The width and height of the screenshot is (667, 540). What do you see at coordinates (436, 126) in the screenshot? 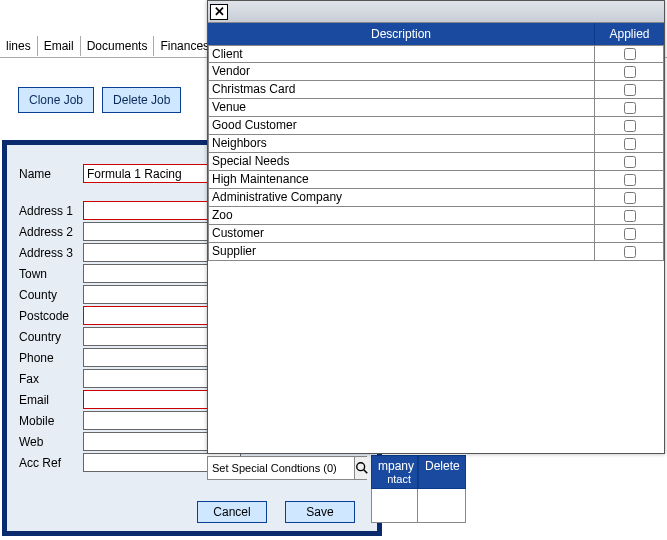
I see `grid-row: Good Customer` at bounding box center [436, 126].